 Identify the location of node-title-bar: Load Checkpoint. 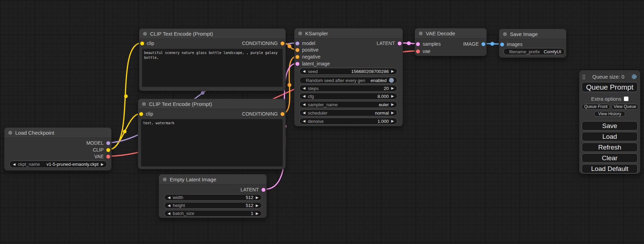
(58, 133).